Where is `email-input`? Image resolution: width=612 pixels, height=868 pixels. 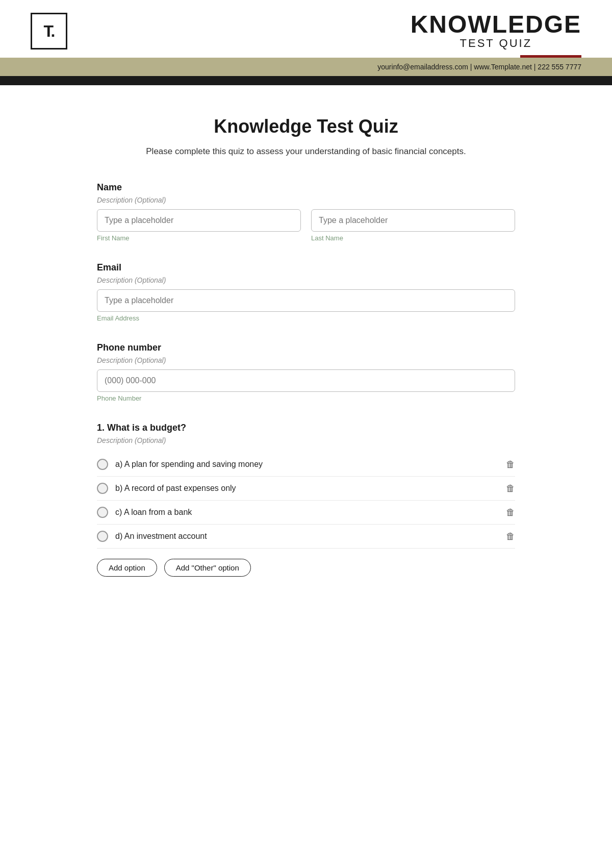 email-input is located at coordinates (306, 301).